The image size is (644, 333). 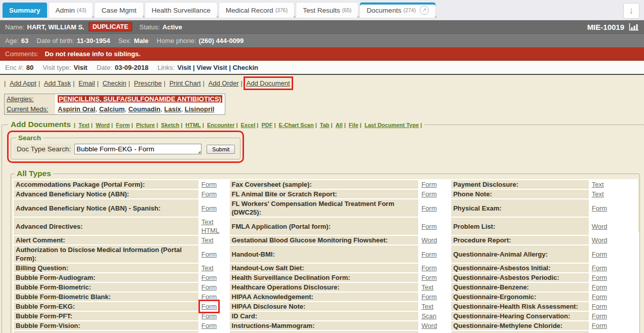 I want to click on age-label: Age:, so click(x=12, y=40).